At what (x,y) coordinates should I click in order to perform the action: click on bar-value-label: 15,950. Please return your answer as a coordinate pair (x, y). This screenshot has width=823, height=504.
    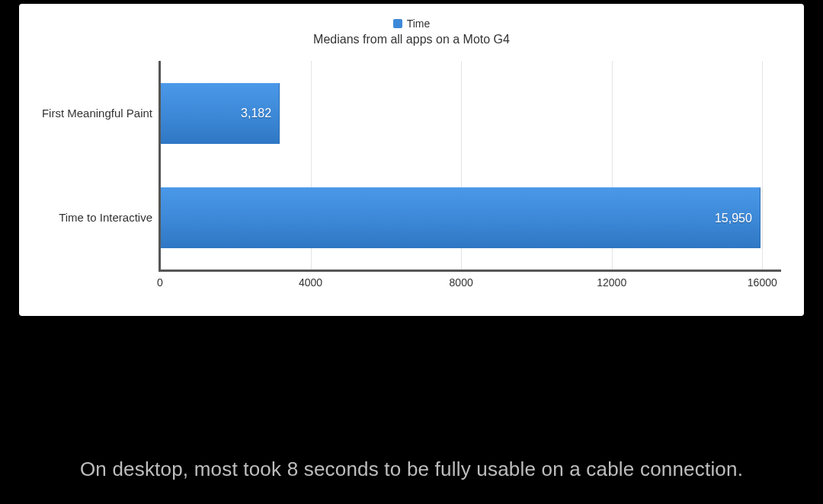
    Looking at the image, I should click on (733, 219).